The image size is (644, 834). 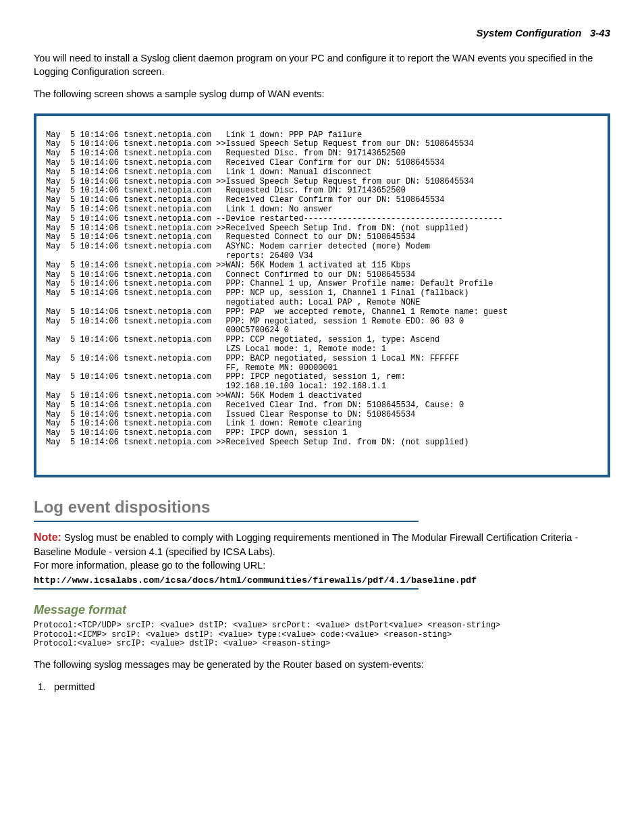 What do you see at coordinates (329, 687) in the screenshot?
I see `list-item: permitted` at bounding box center [329, 687].